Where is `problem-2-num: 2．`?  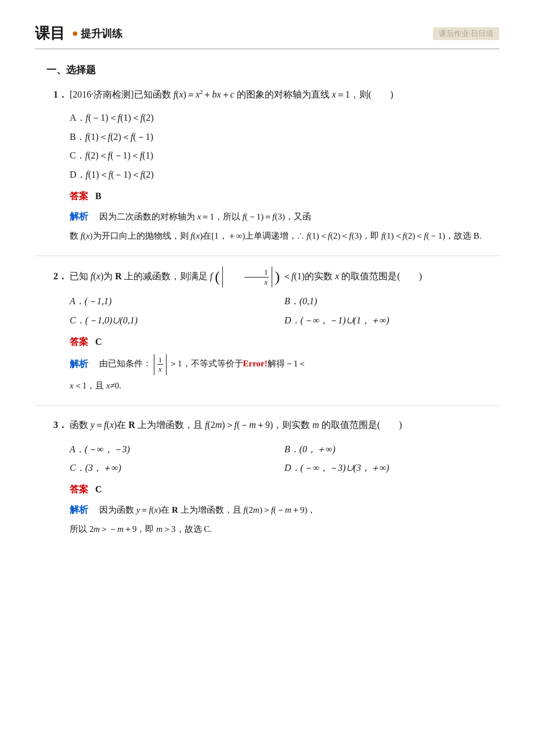 problem-2-num: 2． is located at coordinates (60, 276).